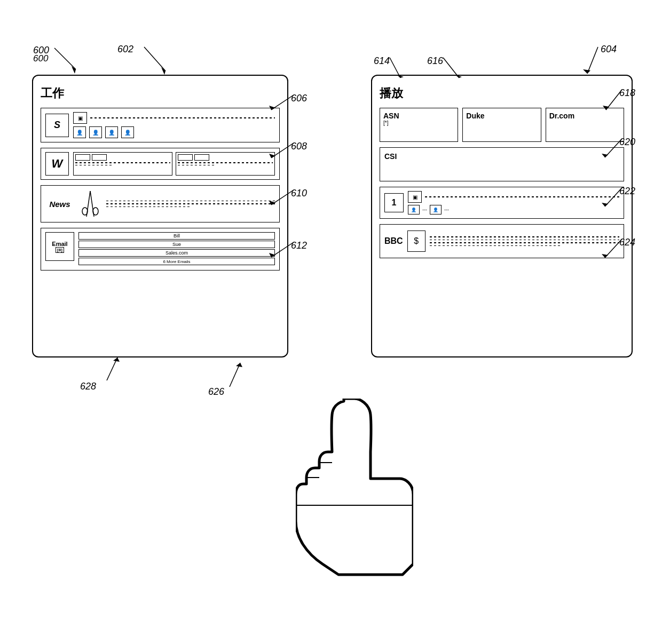 This screenshot has width=662, height=644. Describe the element at coordinates (160, 249) in the screenshot. I see `widget-612: Email [8] Bill Sue Sales.com 6 More Emai…` at that location.